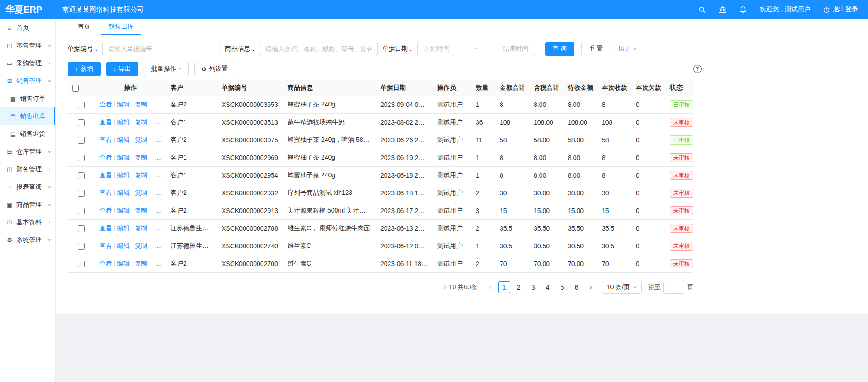 The image size is (868, 382). What do you see at coordinates (560, 49) in the screenshot?
I see `search-button: 查 询` at bounding box center [560, 49].